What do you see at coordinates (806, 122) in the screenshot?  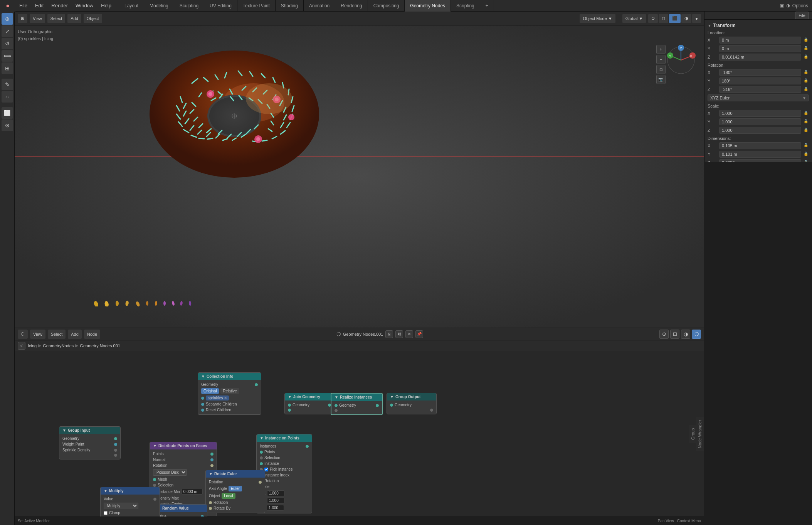 I see `scale-y-lock: 🔒` at bounding box center [806, 122].